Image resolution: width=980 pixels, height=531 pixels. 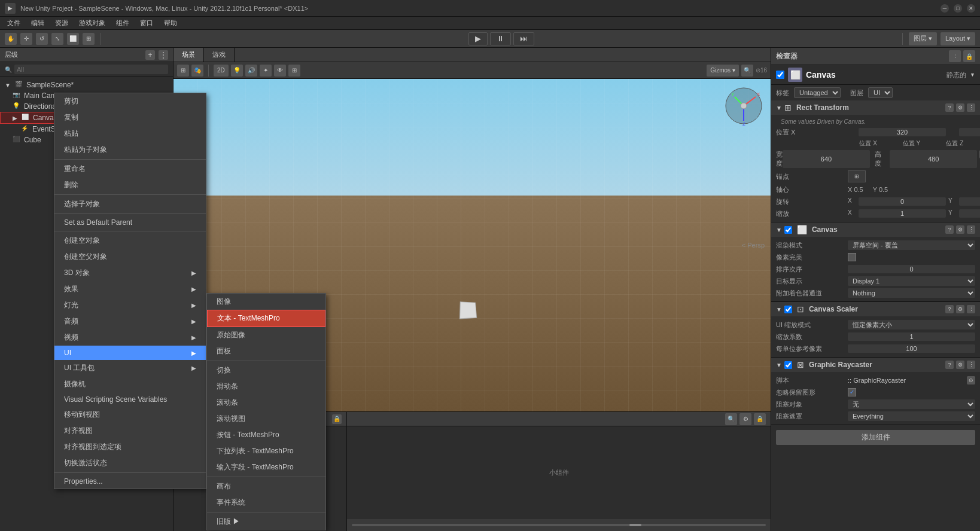 I want to click on tab-game: 游戏, so click(x=219, y=55).